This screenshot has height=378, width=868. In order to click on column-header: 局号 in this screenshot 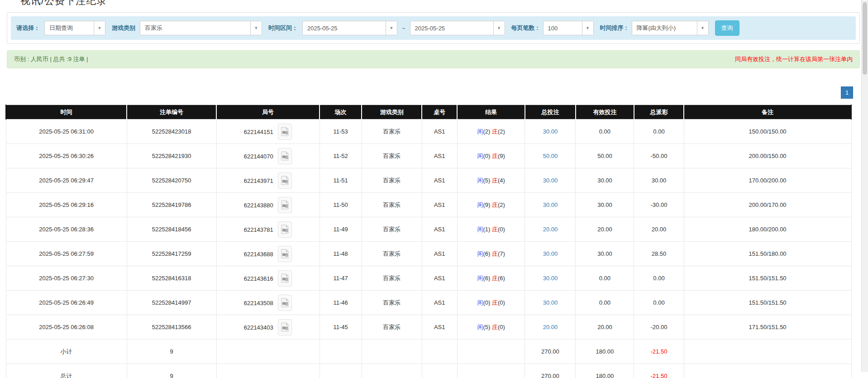, I will do `click(268, 112)`.